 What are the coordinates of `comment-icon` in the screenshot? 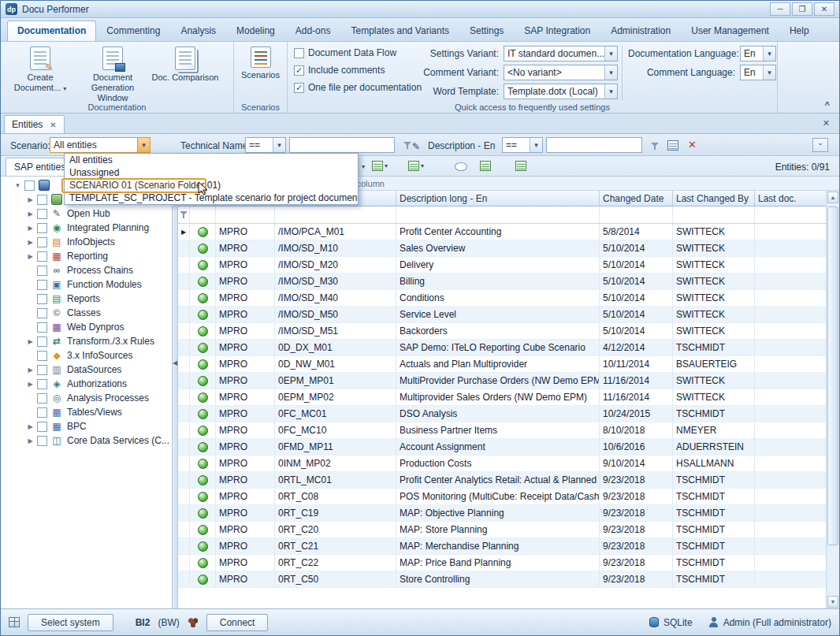 It's located at (461, 167).